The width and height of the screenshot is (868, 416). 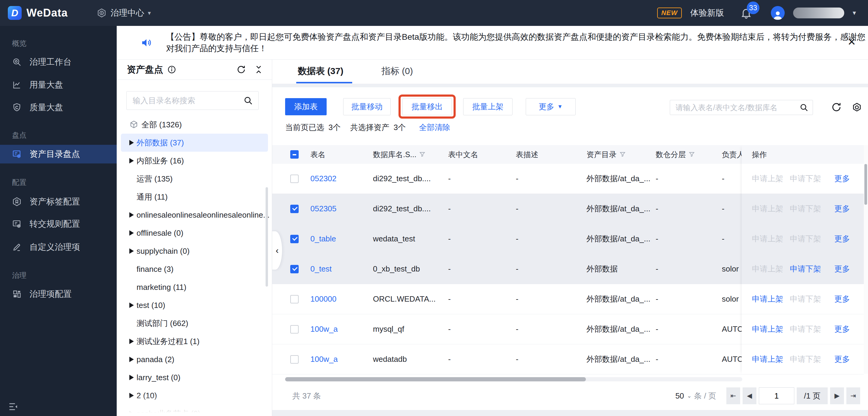 I want to click on horizontal-scrollbar, so click(x=435, y=379).